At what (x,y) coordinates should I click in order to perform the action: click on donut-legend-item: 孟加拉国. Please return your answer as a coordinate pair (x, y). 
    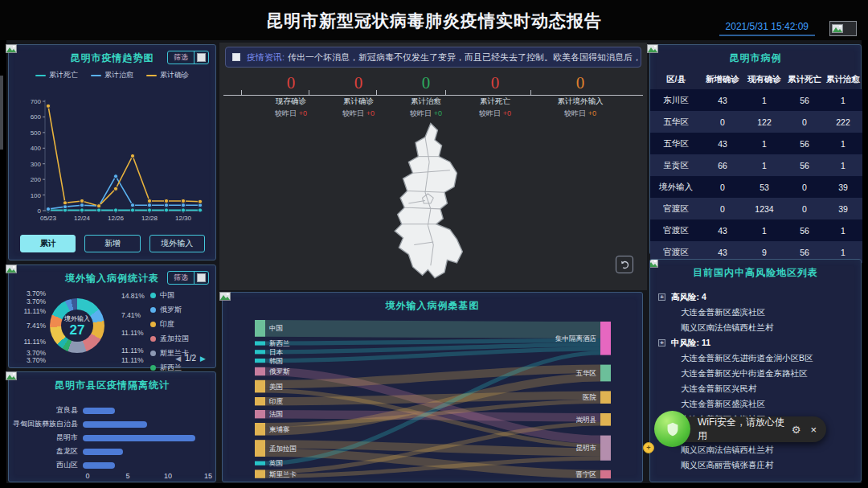
    Looking at the image, I should click on (170, 338).